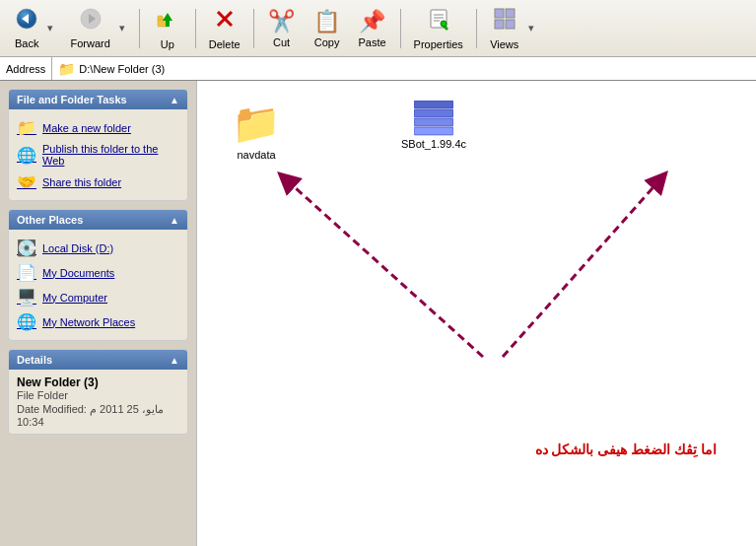 This screenshot has height=546, width=756. I want to click on address-path-text: D:\New Folder (3), so click(122, 69).